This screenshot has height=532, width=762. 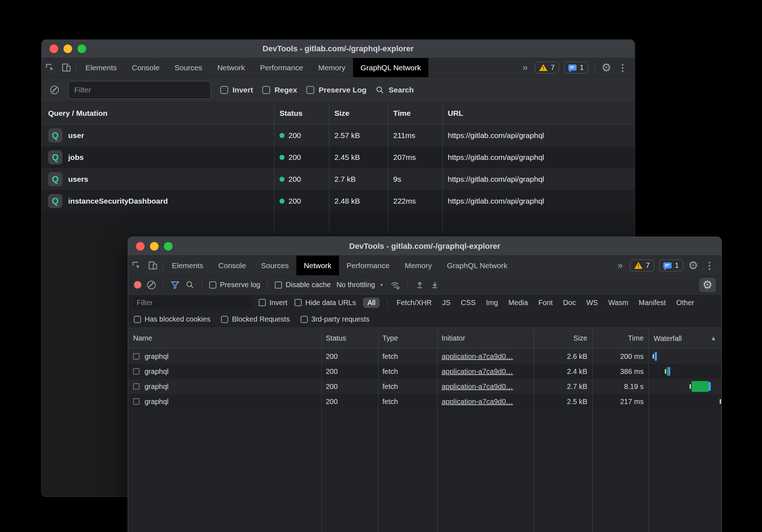 I want to click on col-query-mutation: Query / Mutation, so click(x=158, y=113).